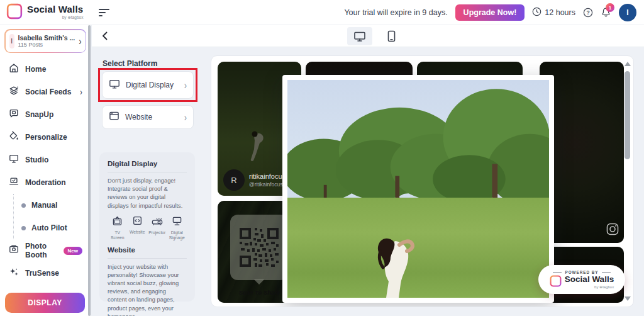  Describe the element at coordinates (628, 298) in the screenshot. I see `scroll-down-arrow` at that location.